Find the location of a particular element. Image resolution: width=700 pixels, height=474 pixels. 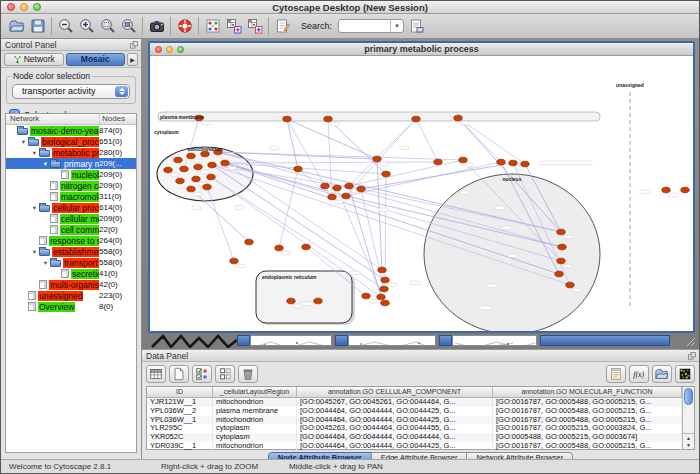

table-row: YJR121W__1 mitochondrion [GO:0045267, GO… is located at coordinates (414, 402).